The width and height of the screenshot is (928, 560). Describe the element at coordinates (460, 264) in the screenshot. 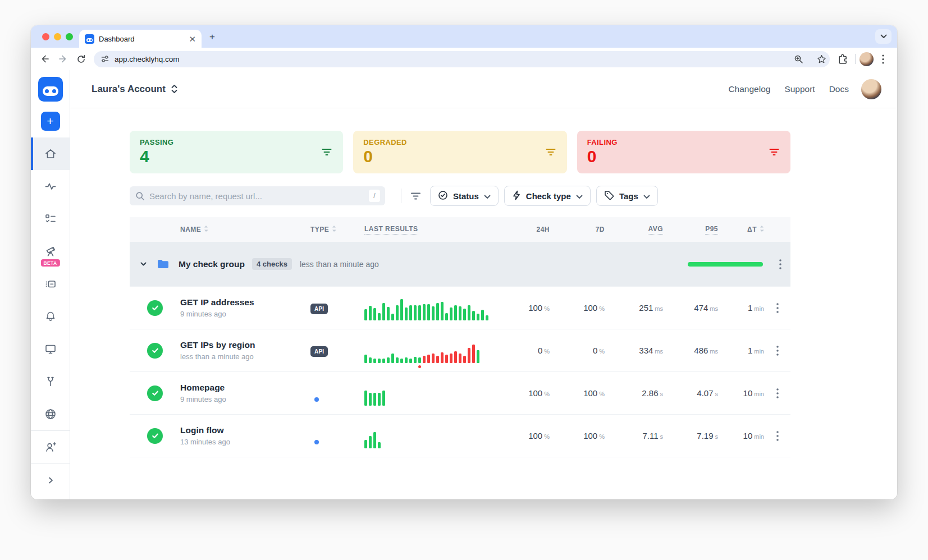

I see `check-group-row: My check group 4 checks less than a minu…` at that location.